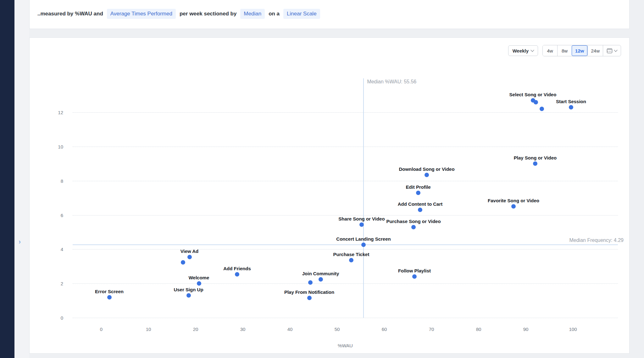 Image resolution: width=644 pixels, height=358 pixels. What do you see at coordinates (19, 242) in the screenshot?
I see `expand-panel-chevron-icon: ›` at bounding box center [19, 242].